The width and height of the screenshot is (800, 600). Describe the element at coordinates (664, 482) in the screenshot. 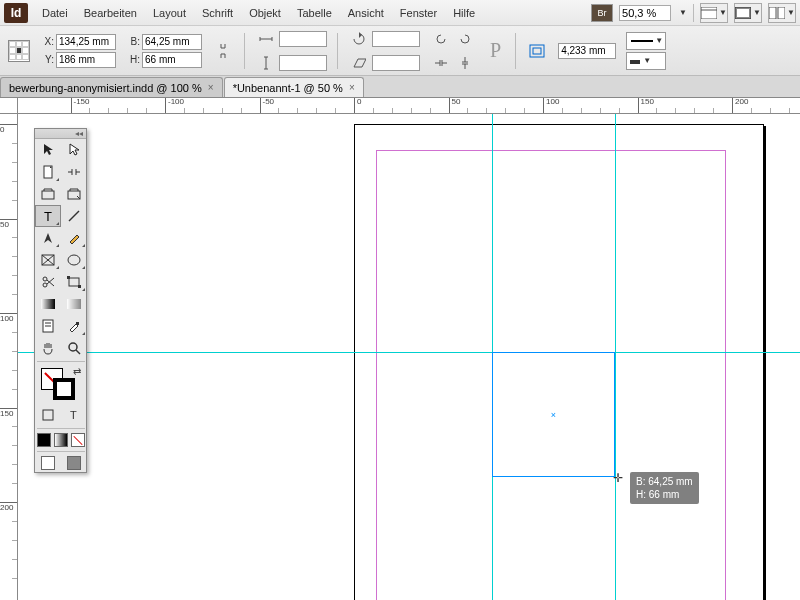

I see `tooltip-width: B: 64,25 mm` at that location.